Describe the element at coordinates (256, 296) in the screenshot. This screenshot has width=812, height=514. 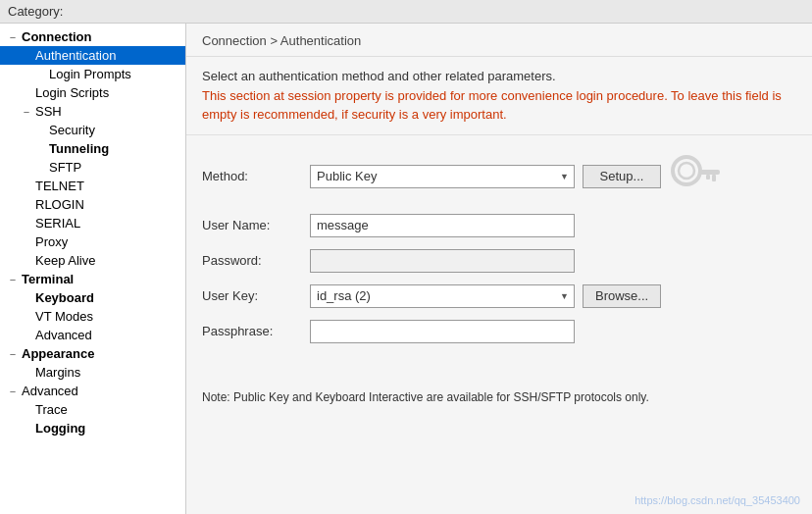
I see `userkey-label: User Key:` at that location.